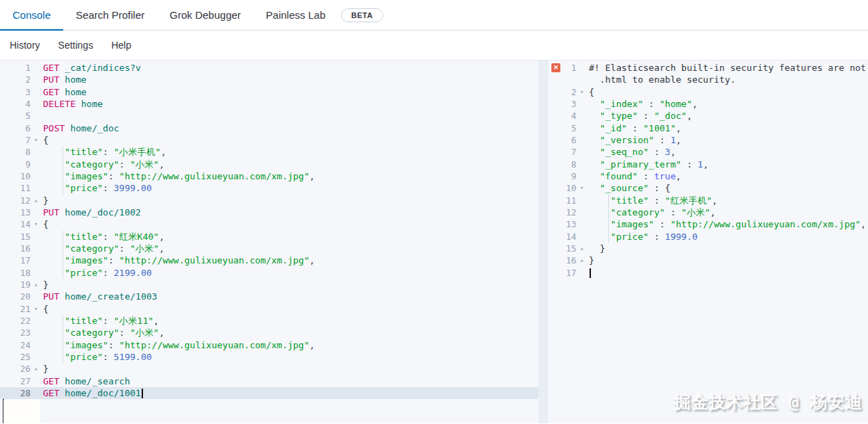  What do you see at coordinates (708, 104) in the screenshot?
I see `code-line: 3 "_index" : "home",` at bounding box center [708, 104].